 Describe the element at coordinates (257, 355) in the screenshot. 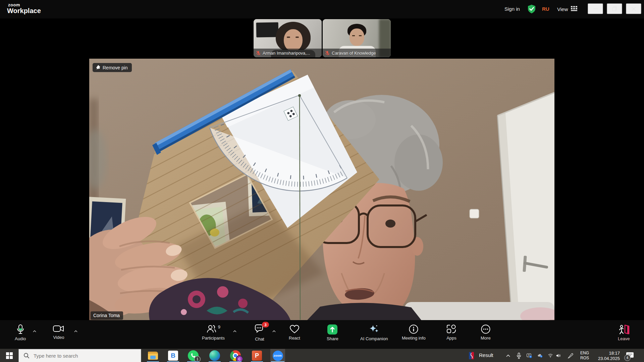

I see `taskbar-powerpoint: P` at that location.